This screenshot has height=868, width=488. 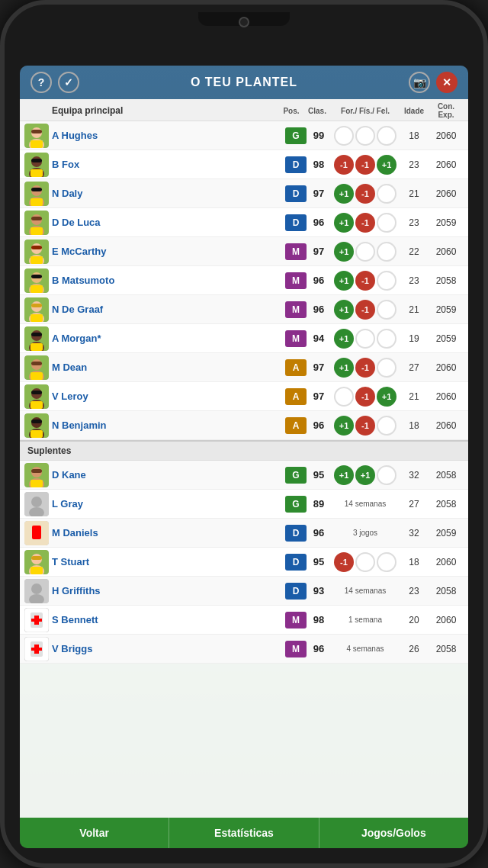 I want to click on player-rating: 93, so click(x=319, y=590).